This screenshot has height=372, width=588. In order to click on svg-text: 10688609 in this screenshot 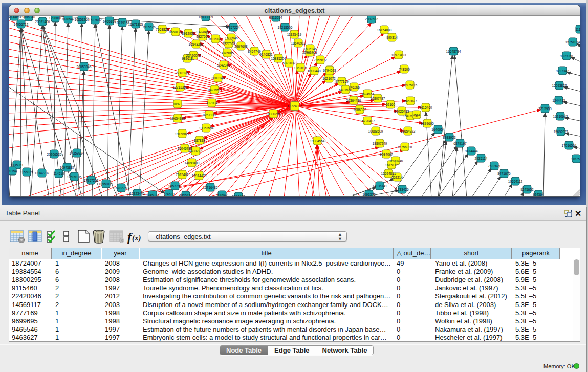, I will do `click(376, 131)`.